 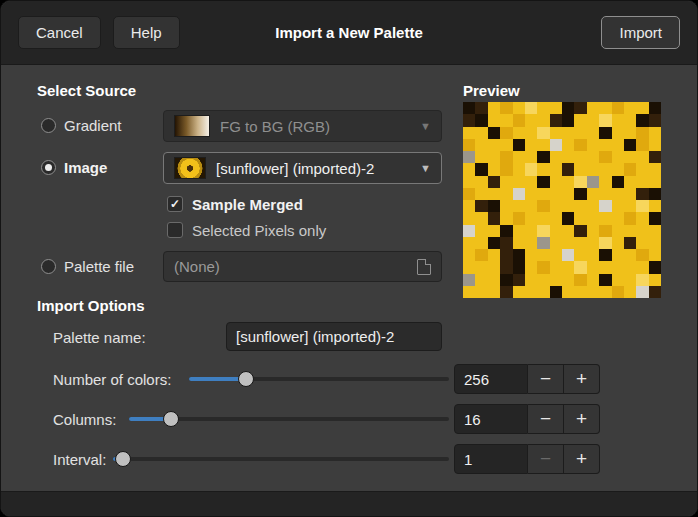 What do you see at coordinates (582, 379) in the screenshot?
I see `number-of-colors-plus-button: +` at bounding box center [582, 379].